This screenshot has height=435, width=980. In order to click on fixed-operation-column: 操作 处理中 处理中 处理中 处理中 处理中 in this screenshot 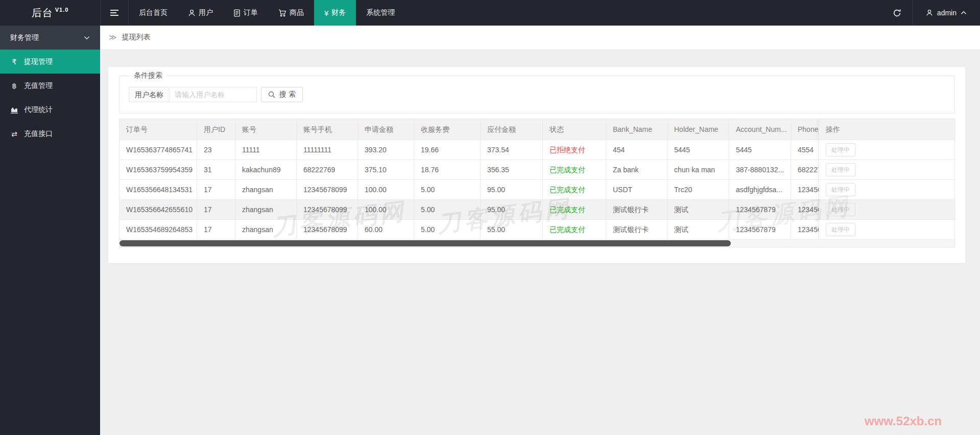, I will do `click(887, 179)`.